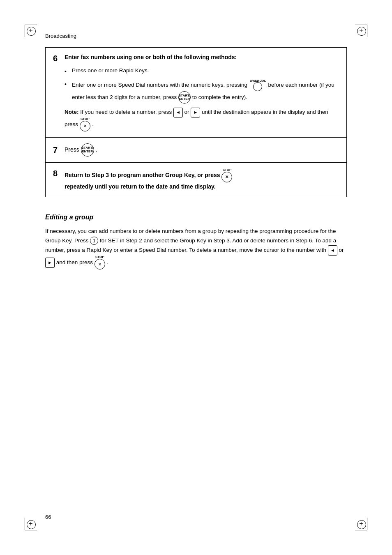 This screenshot has width=392, height=555. What do you see at coordinates (196, 248) in the screenshot?
I see `editing-body: If necessary, you can add numbers to or …` at bounding box center [196, 248].